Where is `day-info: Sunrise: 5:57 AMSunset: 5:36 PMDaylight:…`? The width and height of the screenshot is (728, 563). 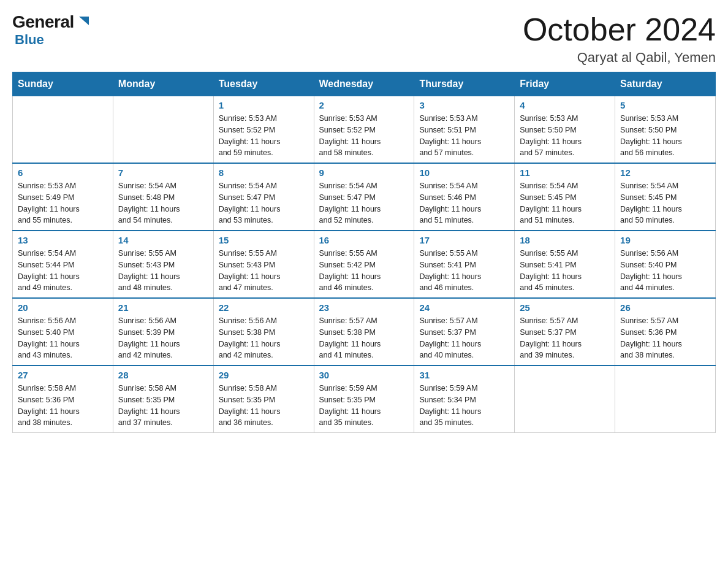 day-info: Sunrise: 5:57 AMSunset: 5:36 PMDaylight:… is located at coordinates (665, 339).